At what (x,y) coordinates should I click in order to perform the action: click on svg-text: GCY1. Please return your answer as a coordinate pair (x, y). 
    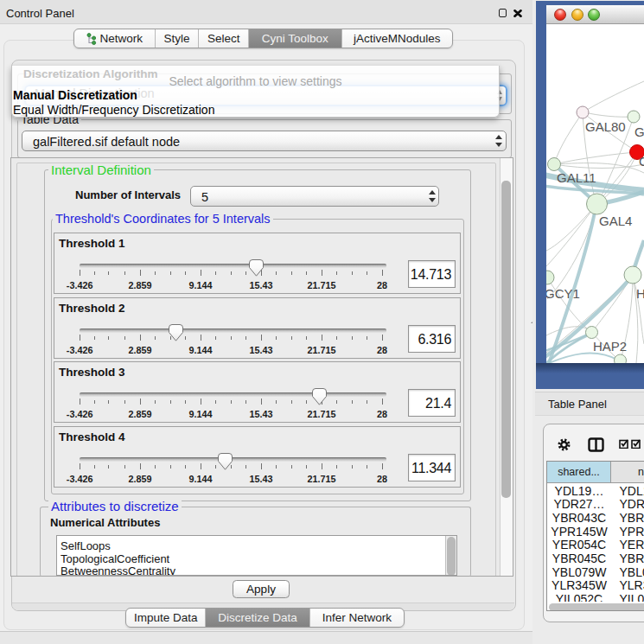
    Looking at the image, I should click on (564, 294).